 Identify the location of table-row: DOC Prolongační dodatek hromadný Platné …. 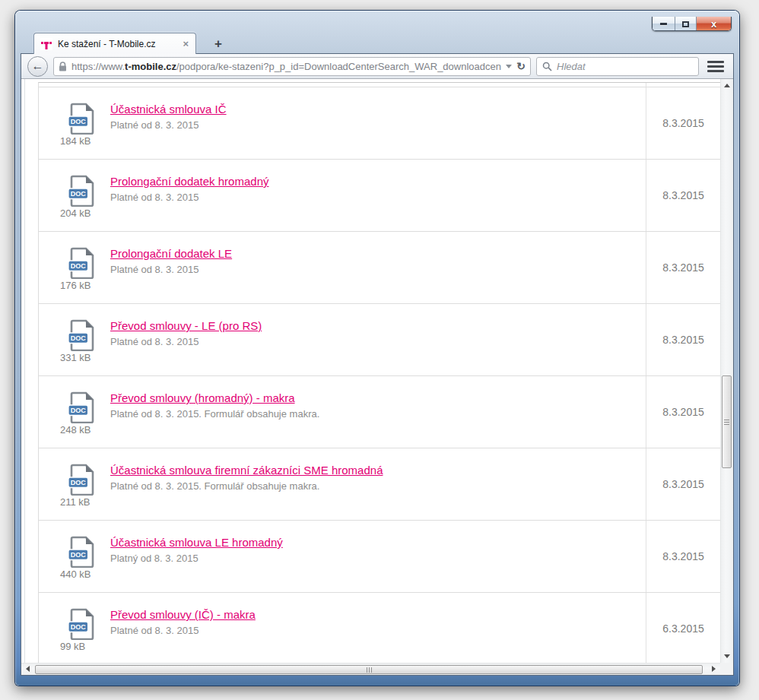
(380, 196).